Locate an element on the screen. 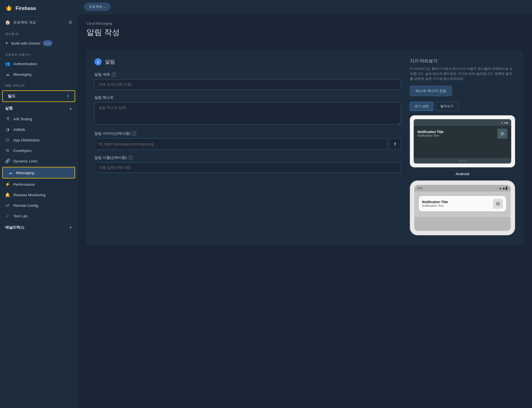 This screenshot has width=532, height=408. preview-panel: 기기 미리보기 이 미리보기는 휴대기기에서 메시지가 어떻게 표시될지 대략적… is located at coordinates (462, 147).